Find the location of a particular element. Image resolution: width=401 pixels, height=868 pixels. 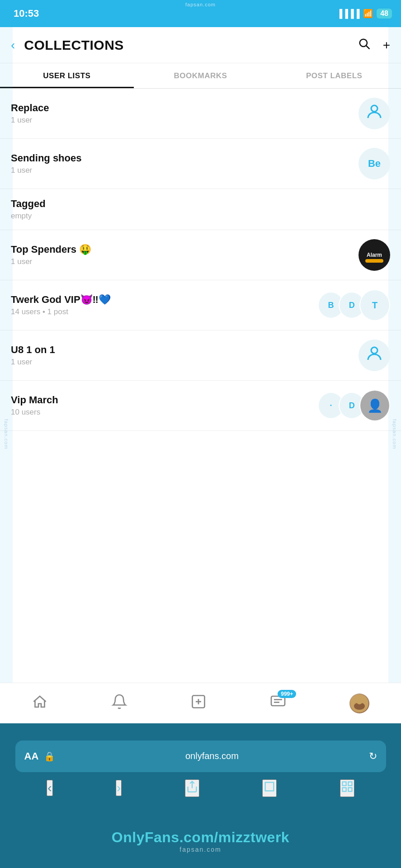

status-bar: 10:53 fapsan.com ▐▐▐▐ 📶 48 is located at coordinates (201, 14).